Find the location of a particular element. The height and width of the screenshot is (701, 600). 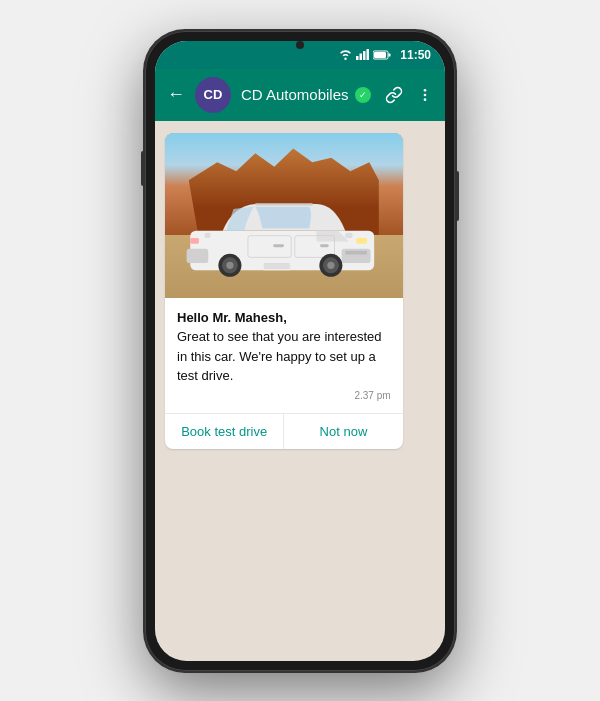

attachment-icon is located at coordinates (394, 95).